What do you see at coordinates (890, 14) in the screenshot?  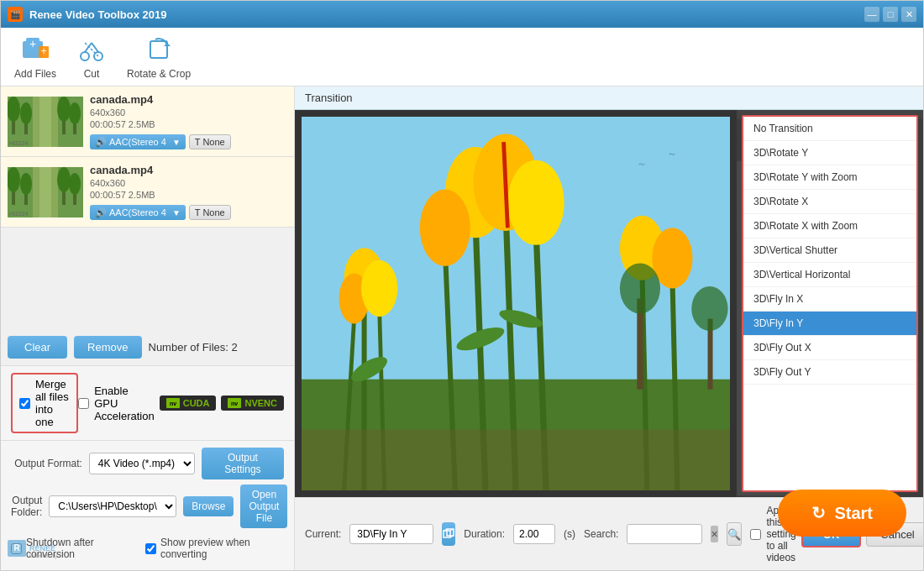 I see `window-controls: — □ ✕` at bounding box center [890, 14].